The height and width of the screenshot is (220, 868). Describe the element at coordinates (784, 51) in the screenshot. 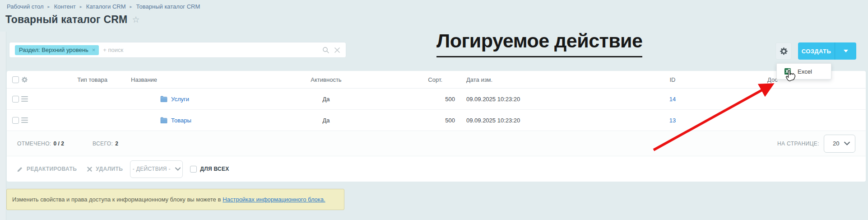

I see `gear-icon` at that location.